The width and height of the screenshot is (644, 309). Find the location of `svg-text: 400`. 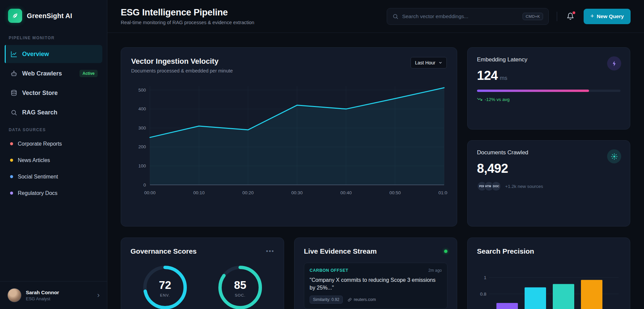

svg-text: 400 is located at coordinates (142, 109).